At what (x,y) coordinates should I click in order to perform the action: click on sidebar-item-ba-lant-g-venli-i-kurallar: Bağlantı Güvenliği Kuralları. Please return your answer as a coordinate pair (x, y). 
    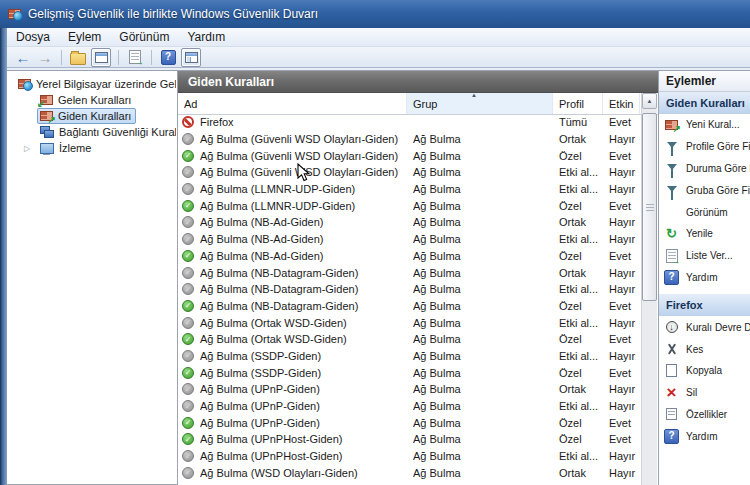
    Looking at the image, I should click on (92, 132).